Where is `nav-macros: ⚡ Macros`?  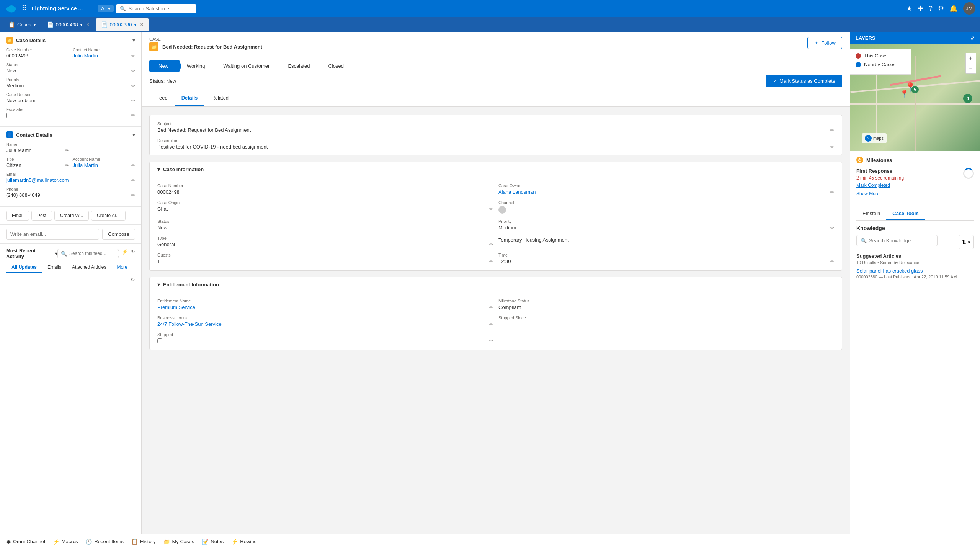
nav-macros: ⚡ Macros is located at coordinates (65, 542).